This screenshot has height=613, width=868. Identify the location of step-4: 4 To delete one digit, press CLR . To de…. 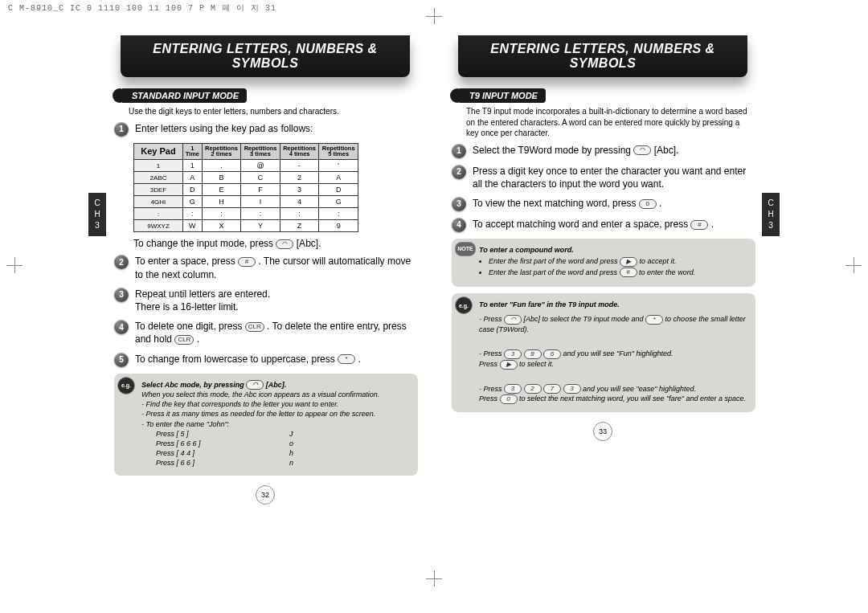
(265, 333).